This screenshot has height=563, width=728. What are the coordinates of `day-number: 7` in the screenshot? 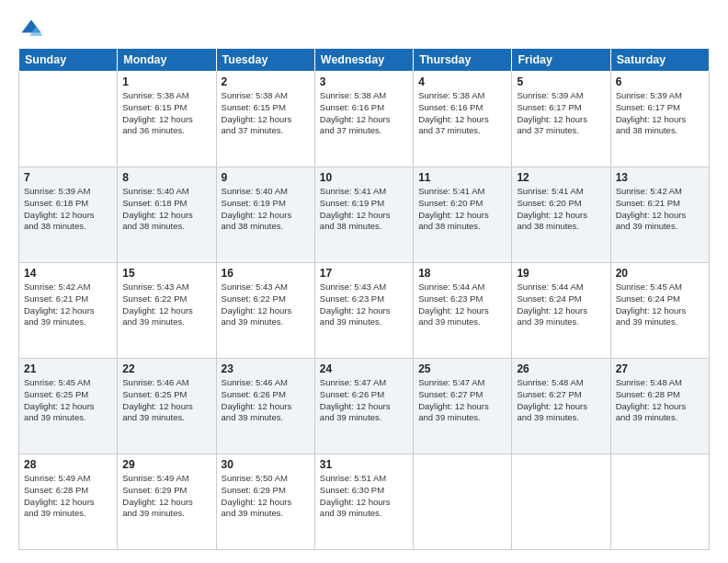 It's located at (68, 178).